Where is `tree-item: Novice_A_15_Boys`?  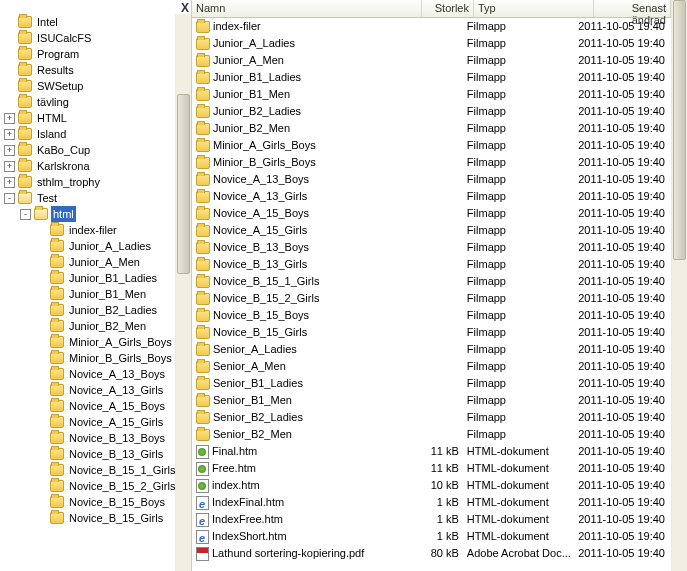 tree-item: Novice_A_15_Boys is located at coordinates (96, 406).